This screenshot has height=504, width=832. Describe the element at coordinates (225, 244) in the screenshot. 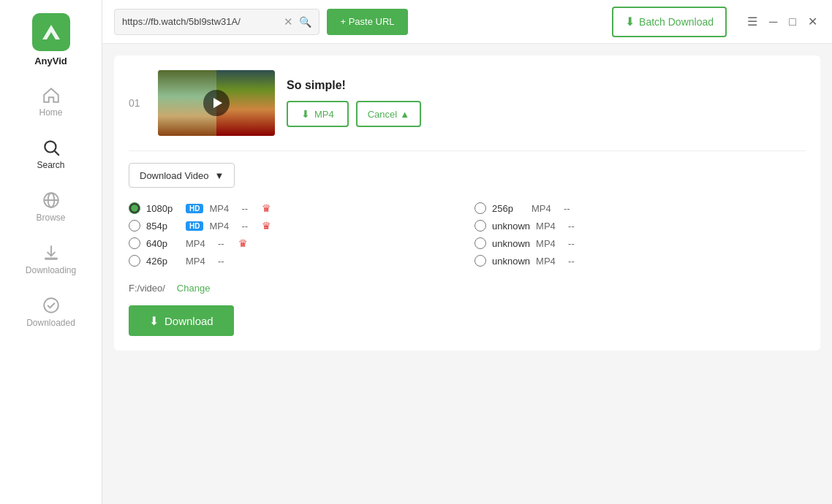

I see `size-label-640: --` at that location.